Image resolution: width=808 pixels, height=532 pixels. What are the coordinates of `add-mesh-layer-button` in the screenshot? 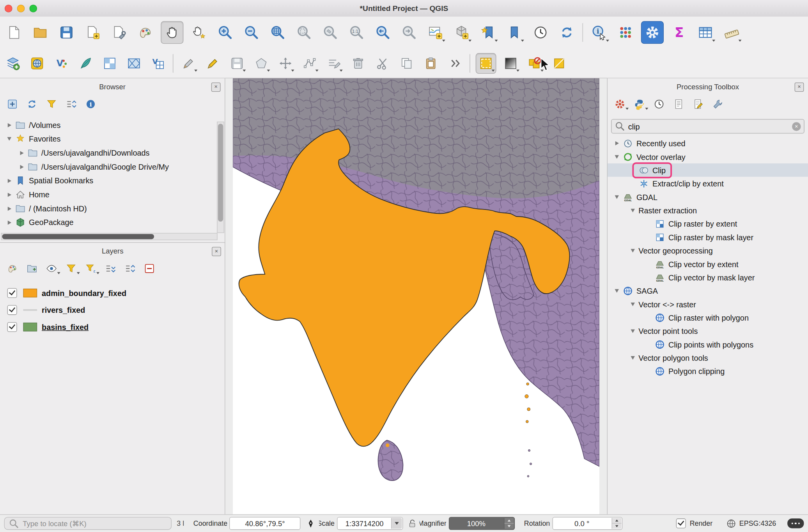 It's located at (134, 63).